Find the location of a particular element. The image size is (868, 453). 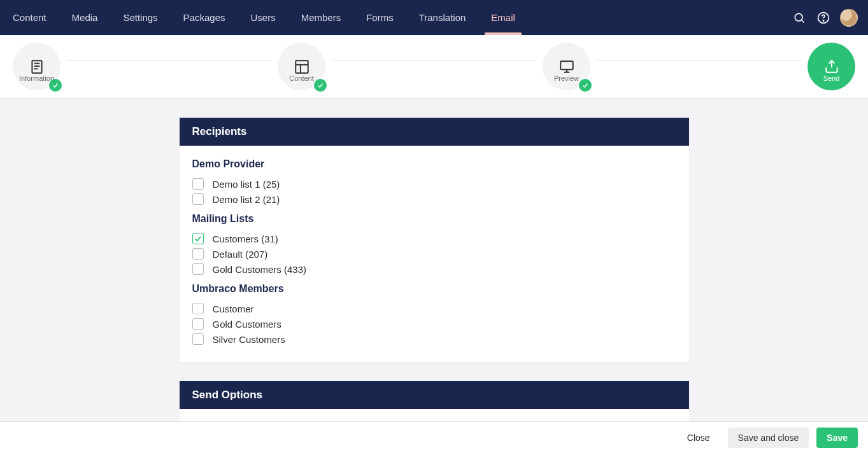

recipients-panel-header: Recipients is located at coordinates (434, 132).